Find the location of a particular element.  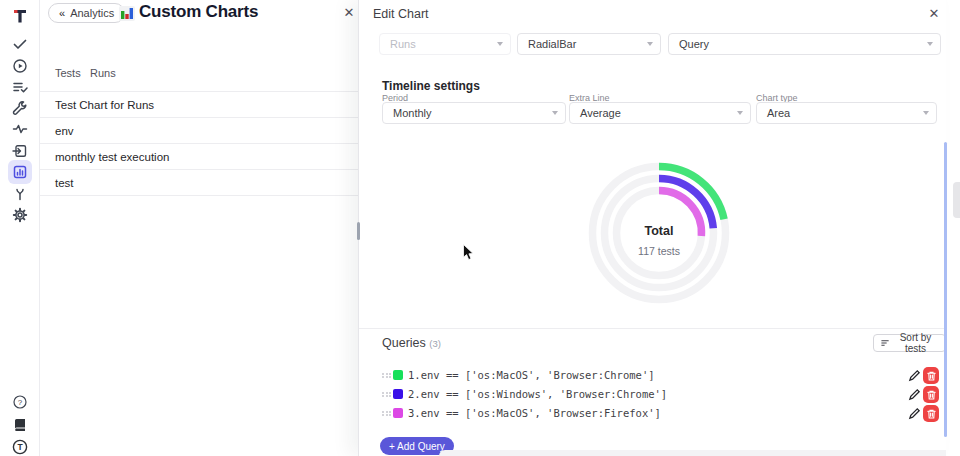

wrench-icon is located at coordinates (20, 108).